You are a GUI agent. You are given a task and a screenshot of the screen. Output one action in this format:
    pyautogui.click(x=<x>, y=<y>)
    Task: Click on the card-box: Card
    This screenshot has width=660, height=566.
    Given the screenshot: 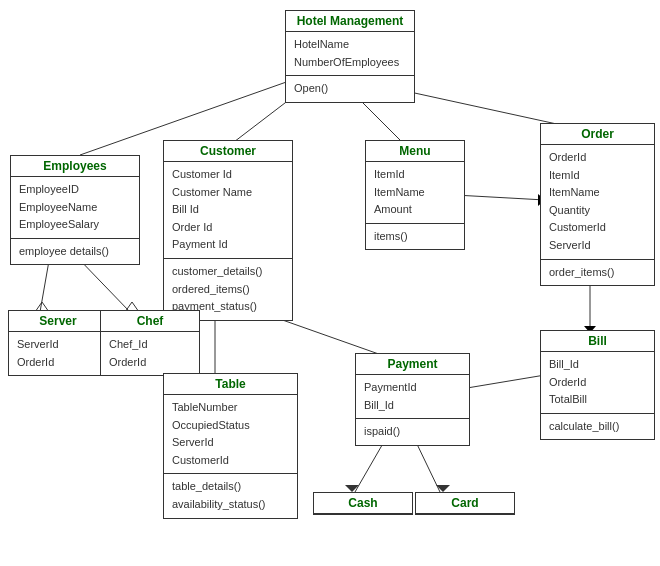 What is the action you would take?
    pyautogui.click(x=465, y=504)
    